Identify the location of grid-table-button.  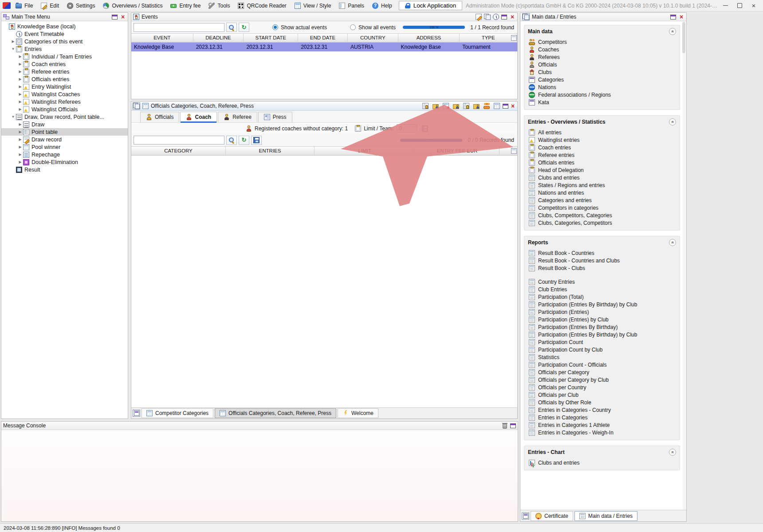
(497, 106).